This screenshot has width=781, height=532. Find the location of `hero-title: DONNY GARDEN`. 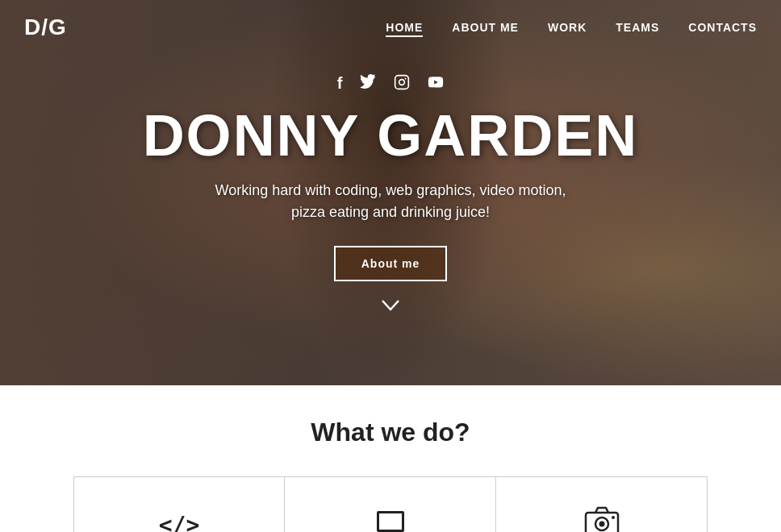

hero-title: DONNY GARDEN is located at coordinates (390, 135).